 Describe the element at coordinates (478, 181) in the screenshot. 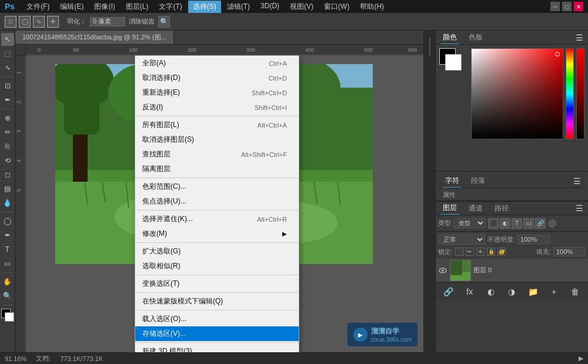

I see `tab-paragraph: 段落` at that location.